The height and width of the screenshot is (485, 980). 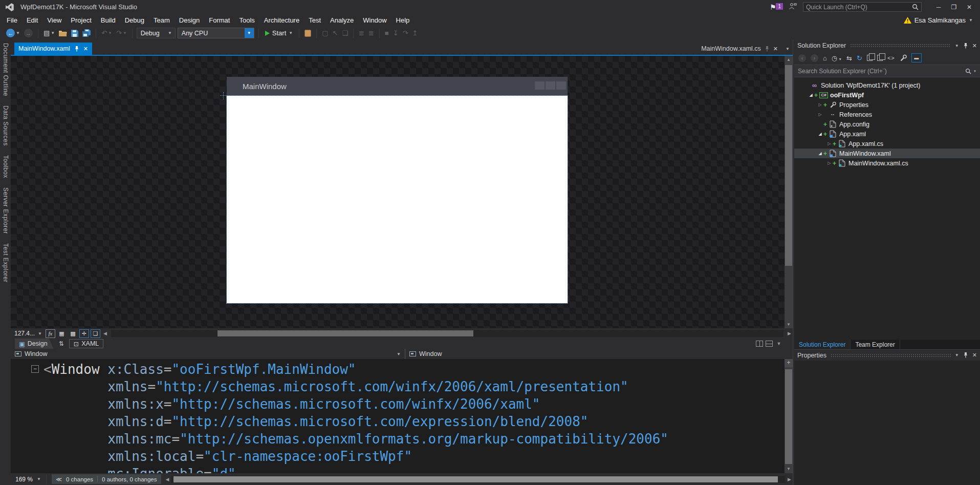 What do you see at coordinates (887, 104) in the screenshot?
I see `tree-item-properties: ▷+Properties` at bounding box center [887, 104].